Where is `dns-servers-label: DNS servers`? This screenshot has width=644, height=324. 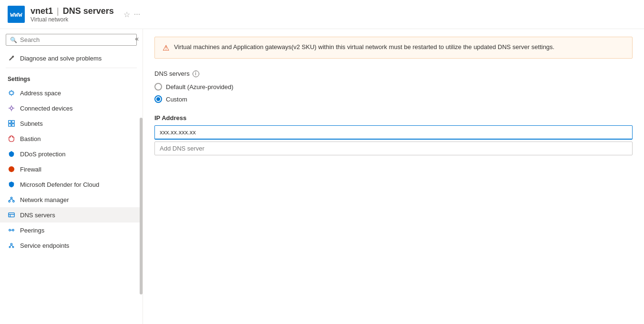 dns-servers-label: DNS servers is located at coordinates (172, 73).